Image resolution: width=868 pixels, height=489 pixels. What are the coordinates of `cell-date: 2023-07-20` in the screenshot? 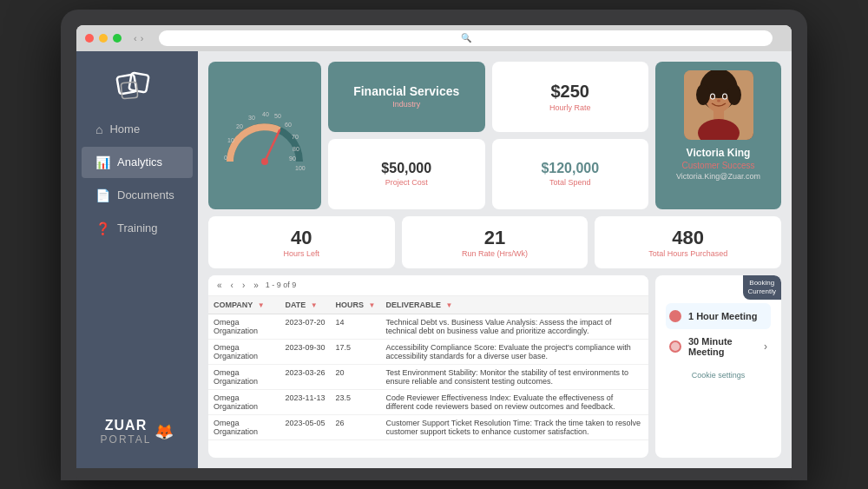 It's located at (305, 327).